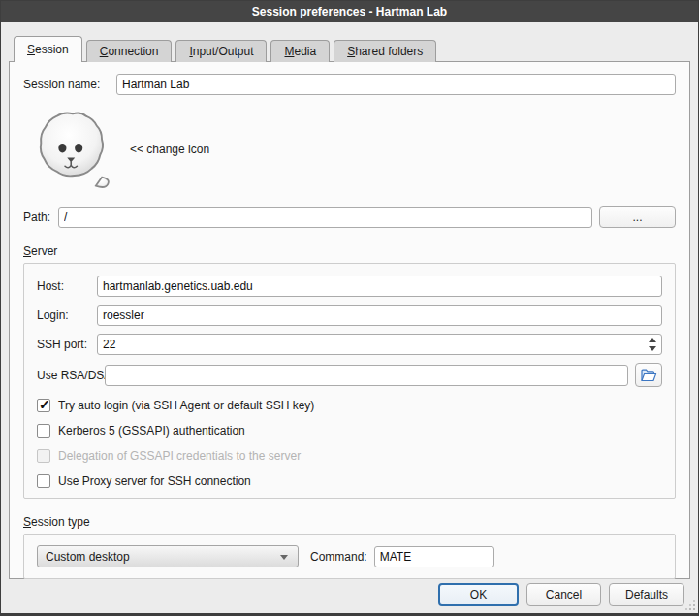 The height and width of the screenshot is (616, 699). What do you see at coordinates (170, 149) in the screenshot?
I see `change-icon-label: << change icon` at bounding box center [170, 149].